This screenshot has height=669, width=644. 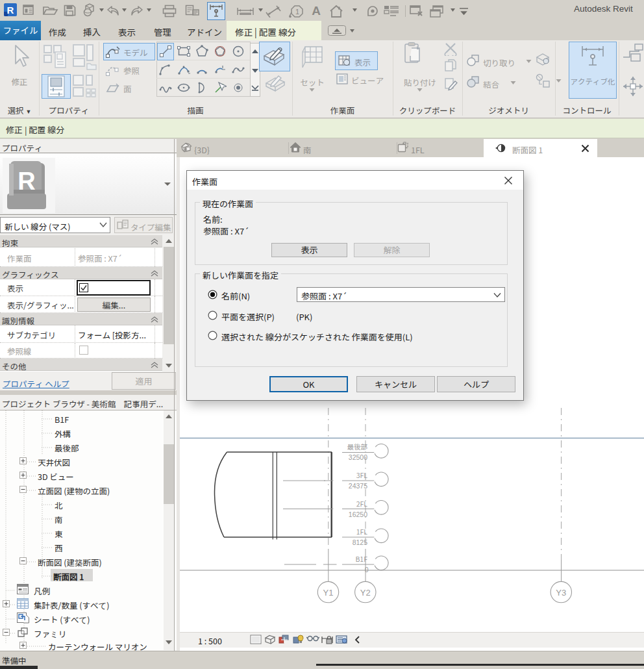 I want to click on svg-text: 16250, so click(x=358, y=514).